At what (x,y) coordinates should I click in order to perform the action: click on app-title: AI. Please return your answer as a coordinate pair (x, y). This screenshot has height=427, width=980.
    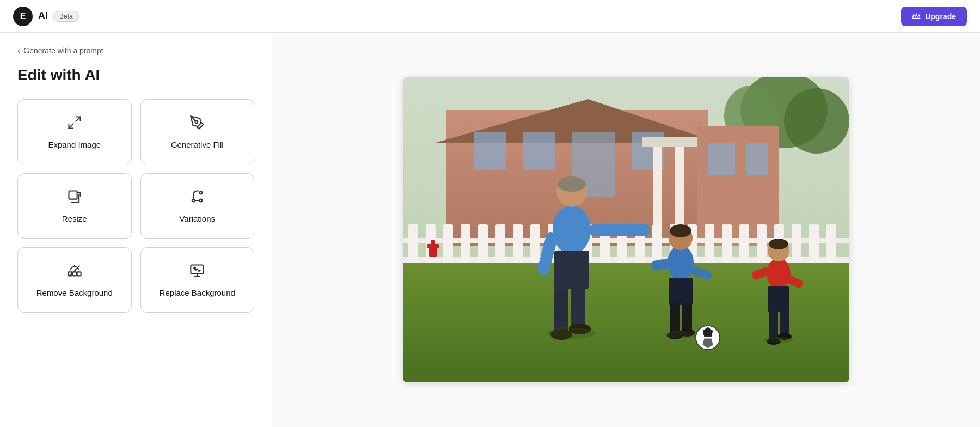
    Looking at the image, I should click on (43, 16).